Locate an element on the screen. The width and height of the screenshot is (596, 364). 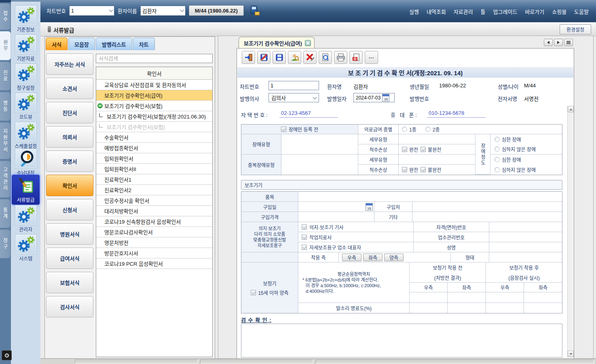
sidebar-tab-stats: 통계 is located at coordinates (5, 214).